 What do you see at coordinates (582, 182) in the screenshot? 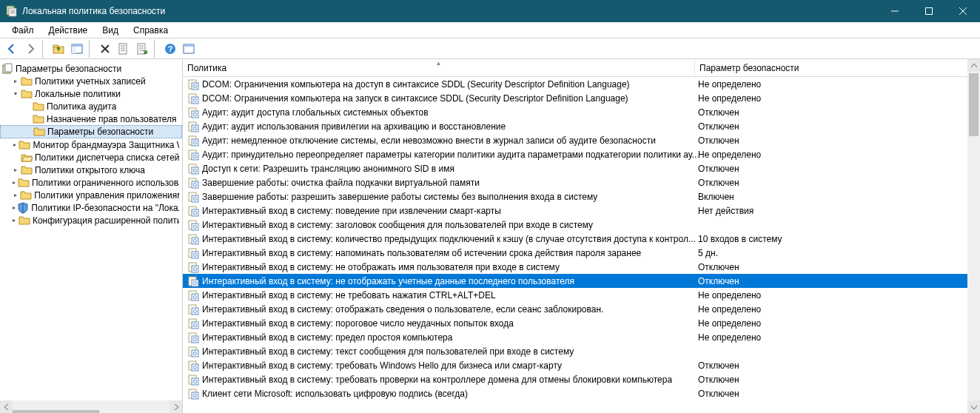
I see `policy-row: Завершение работы: очистка файла подкачк…` at bounding box center [582, 182].